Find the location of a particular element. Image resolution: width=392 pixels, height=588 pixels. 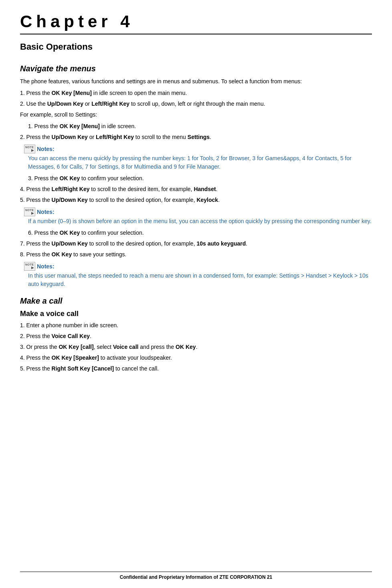

nav-sub2-bold2: Left/Right Key is located at coordinates (115, 137).